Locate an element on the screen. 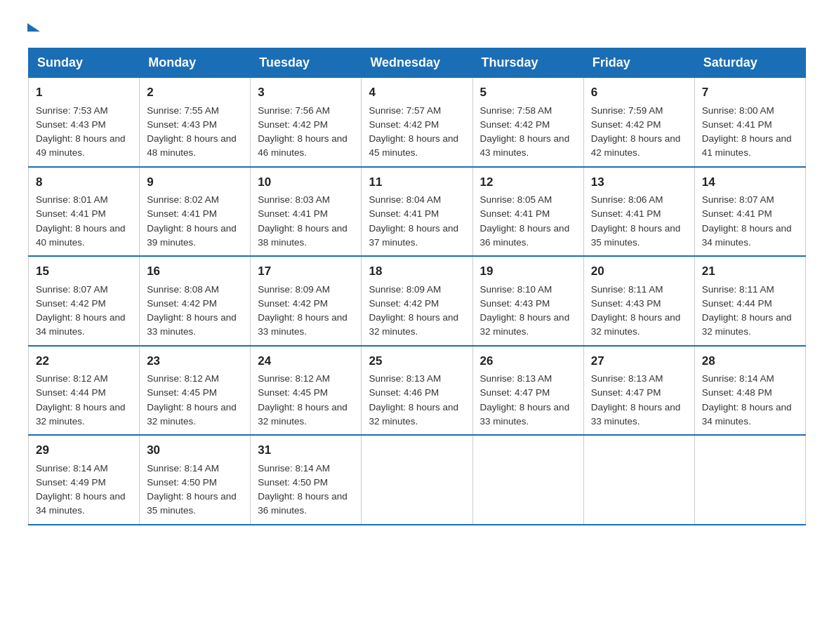  day-number: 11 is located at coordinates (417, 182).